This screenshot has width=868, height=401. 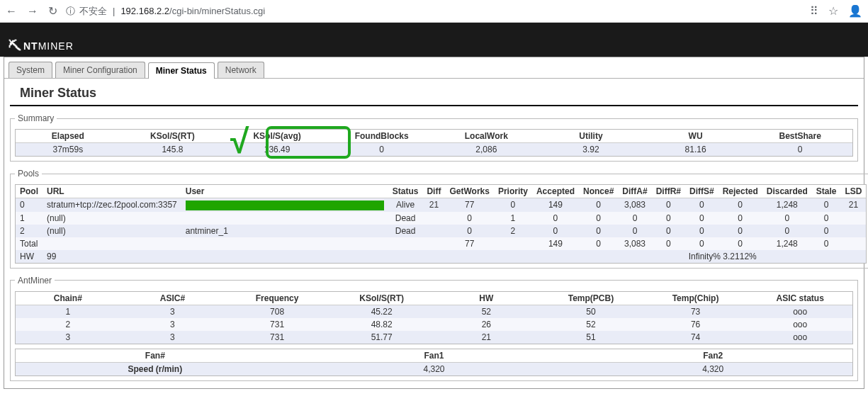 What do you see at coordinates (434, 40) in the screenshot?
I see `app-header: ⛏ NTMINER` at bounding box center [434, 40].